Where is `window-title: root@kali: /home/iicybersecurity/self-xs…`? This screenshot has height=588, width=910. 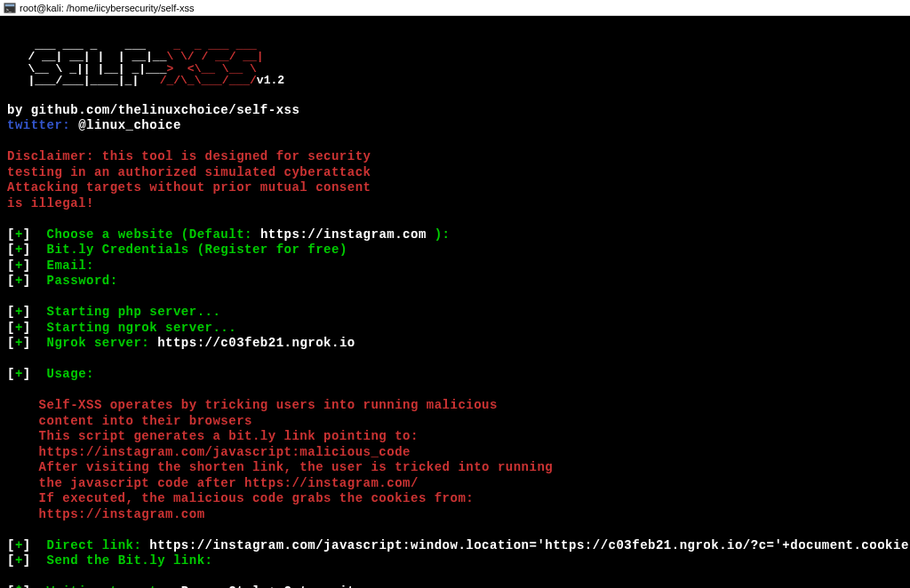
window-title: root@kali: /home/iicybersecurity/self-xs… is located at coordinates (107, 8).